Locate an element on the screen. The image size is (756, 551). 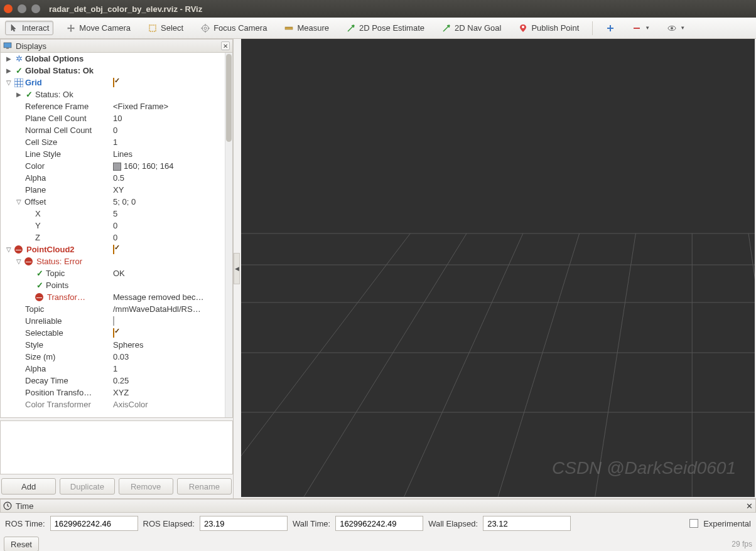
nav-goal-button: 2D Nav Goal is located at coordinates (472, 28).